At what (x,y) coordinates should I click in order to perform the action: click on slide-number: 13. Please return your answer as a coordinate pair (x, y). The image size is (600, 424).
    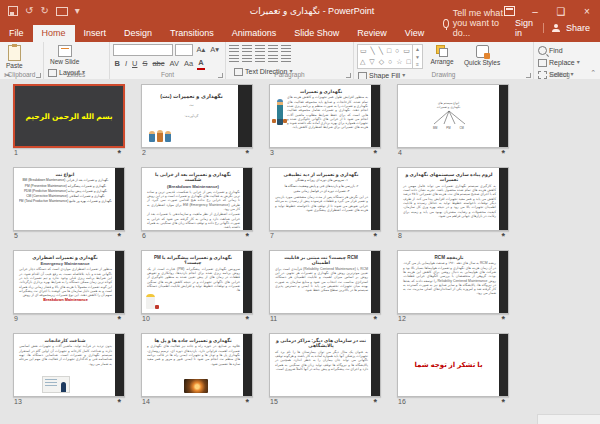
    Looking at the image, I should click on (18, 402).